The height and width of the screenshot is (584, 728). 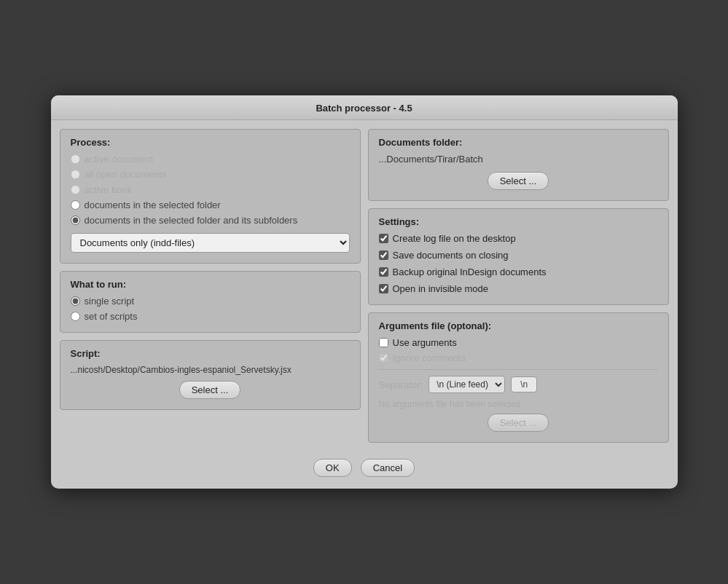 I want to click on documents-folder-select-button: Select ..., so click(x=519, y=181).